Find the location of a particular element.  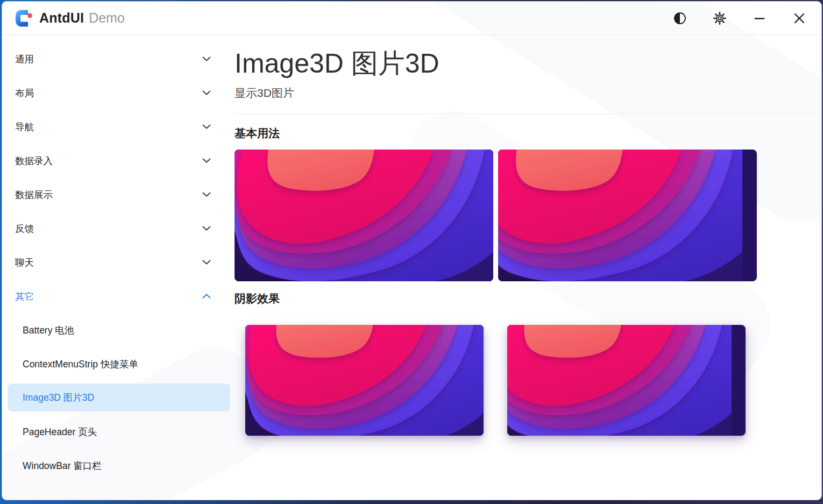

sidebar-group-label: 通用 is located at coordinates (25, 59).